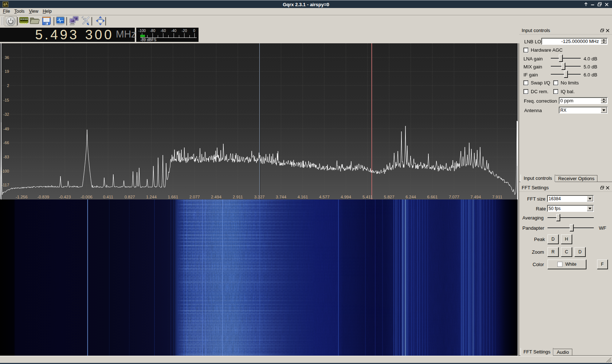 The image size is (612, 364). I want to click on svg-text: -20, so click(184, 31).